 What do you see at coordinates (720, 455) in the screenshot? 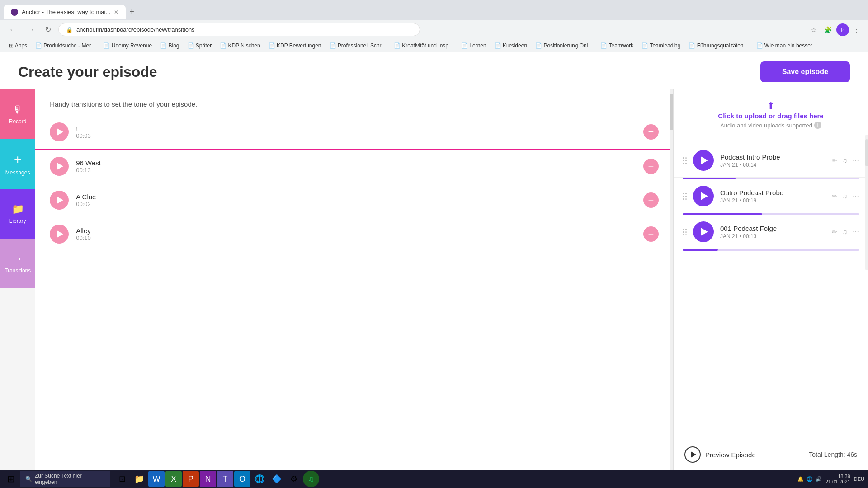
I see `preview-episode-btn: Preview Episode` at bounding box center [720, 455].